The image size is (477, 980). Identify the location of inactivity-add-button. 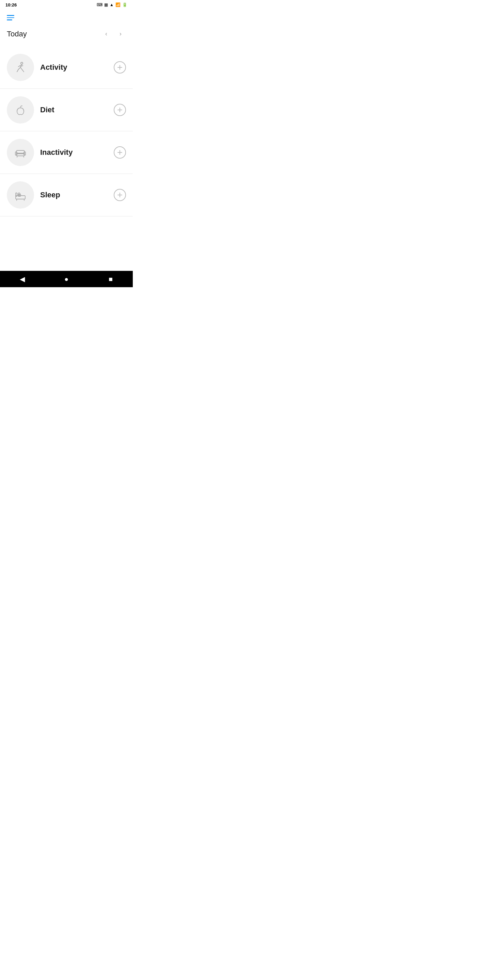
(120, 153).